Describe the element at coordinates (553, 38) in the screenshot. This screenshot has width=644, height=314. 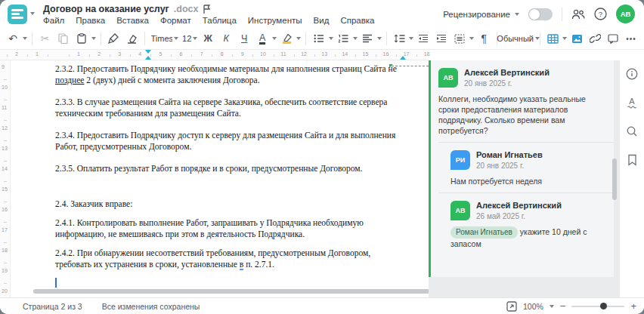
I see `insert-table-button` at that location.